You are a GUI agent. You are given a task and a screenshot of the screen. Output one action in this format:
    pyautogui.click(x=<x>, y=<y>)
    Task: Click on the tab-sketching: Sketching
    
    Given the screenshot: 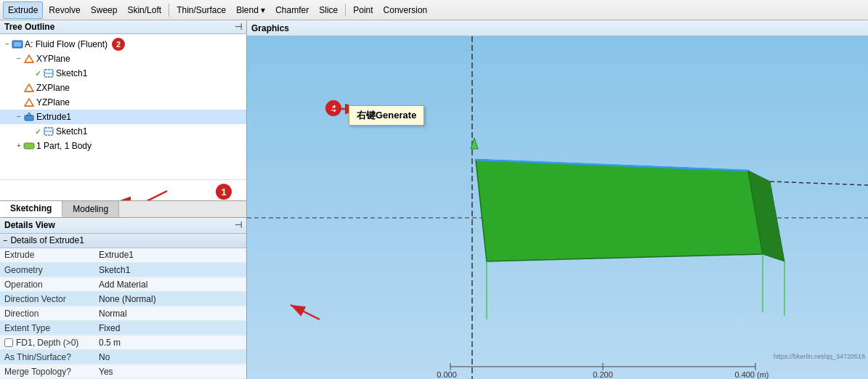 What is the action you would take?
    pyautogui.click(x=31, y=209)
    